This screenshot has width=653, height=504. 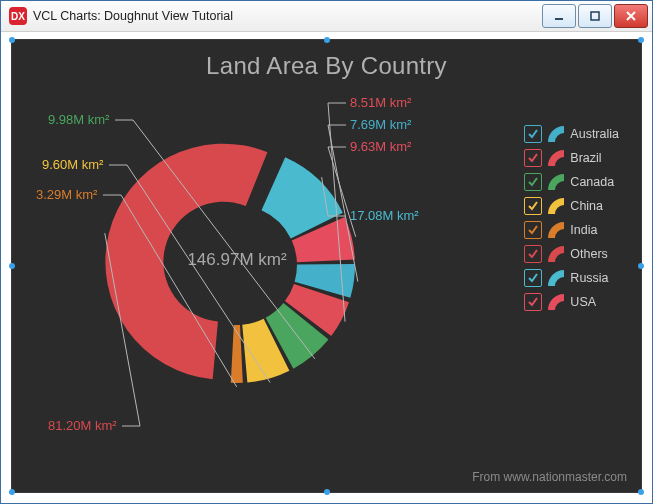 What do you see at coordinates (631, 16) in the screenshot?
I see `close-button` at bounding box center [631, 16].